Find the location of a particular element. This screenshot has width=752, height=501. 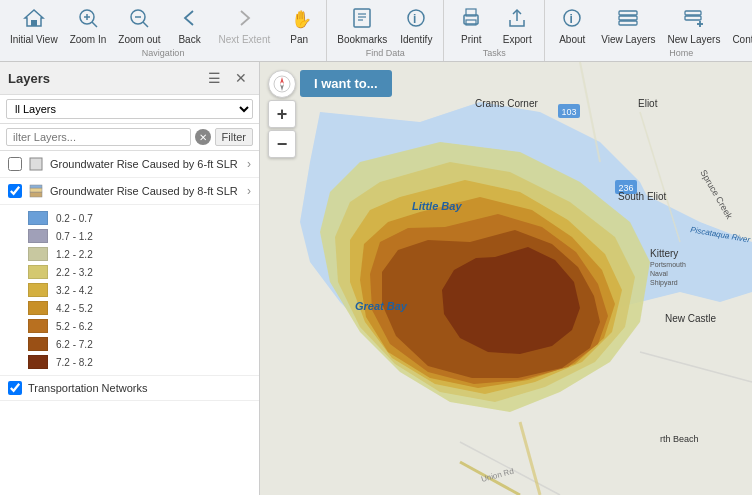

svg-text: rth Beach is located at coordinates (680, 439).